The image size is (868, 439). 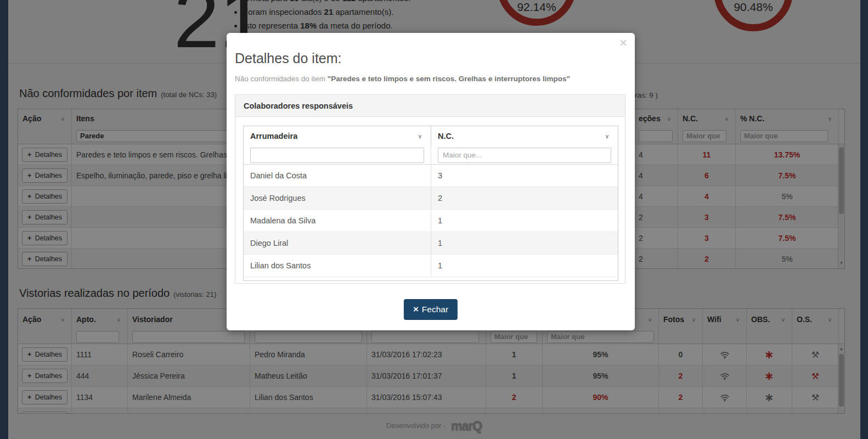 I want to click on collaborators-filter-row, so click(x=431, y=155).